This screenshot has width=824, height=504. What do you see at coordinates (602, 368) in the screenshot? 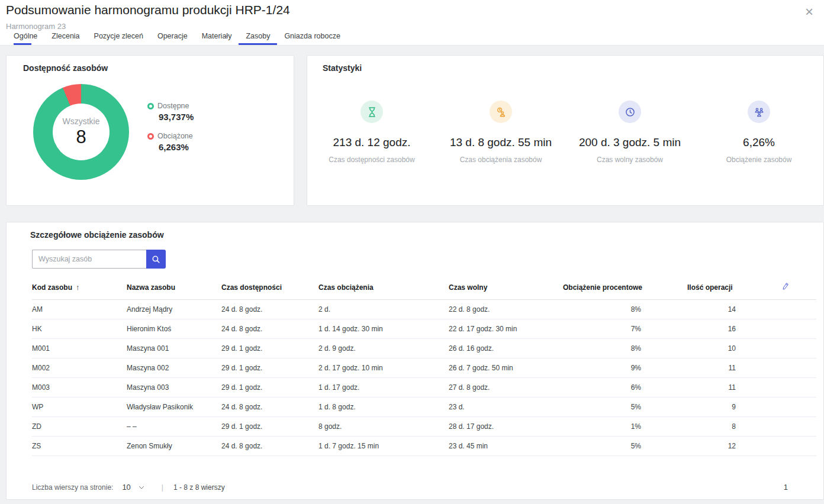
I see `cell-procent: 9%` at bounding box center [602, 368].